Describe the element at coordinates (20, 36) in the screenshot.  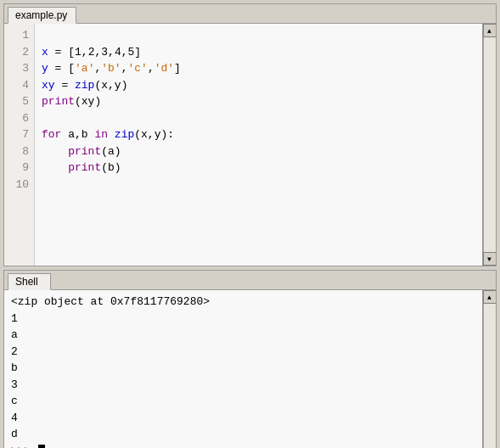
I see `line-num: 1` at that location.